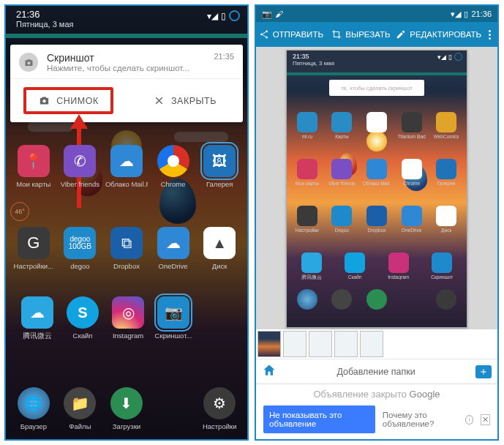 The height and width of the screenshot is (445, 504). What do you see at coordinates (470, 420) in the screenshot?
I see `info-icon: i` at bounding box center [470, 420].